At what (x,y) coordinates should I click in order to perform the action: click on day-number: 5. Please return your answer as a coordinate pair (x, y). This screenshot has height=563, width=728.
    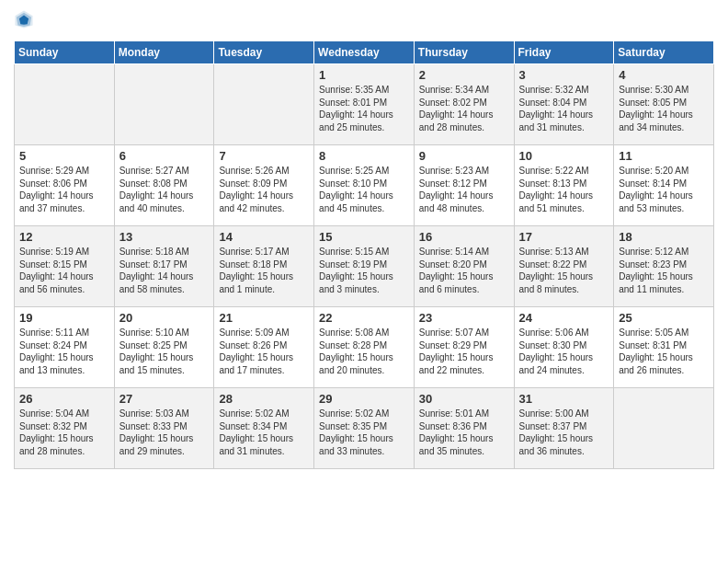
    Looking at the image, I should click on (64, 156).